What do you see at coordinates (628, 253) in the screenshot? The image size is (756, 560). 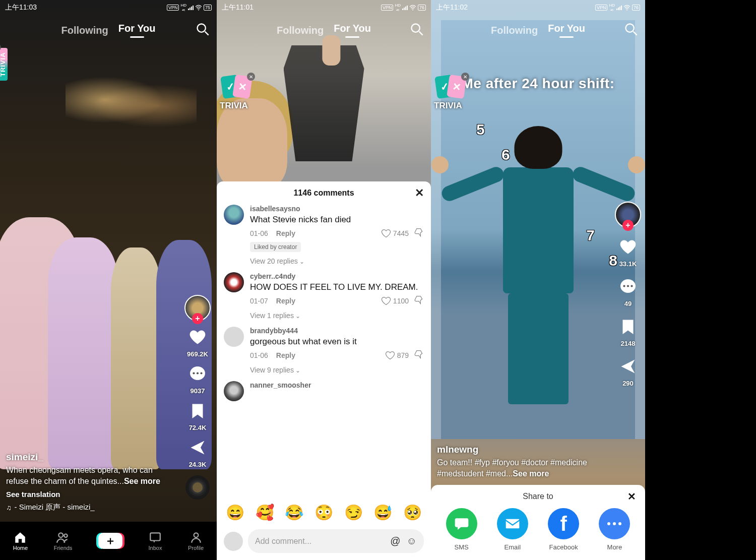 I see `like-button: 33.1K` at bounding box center [628, 253].